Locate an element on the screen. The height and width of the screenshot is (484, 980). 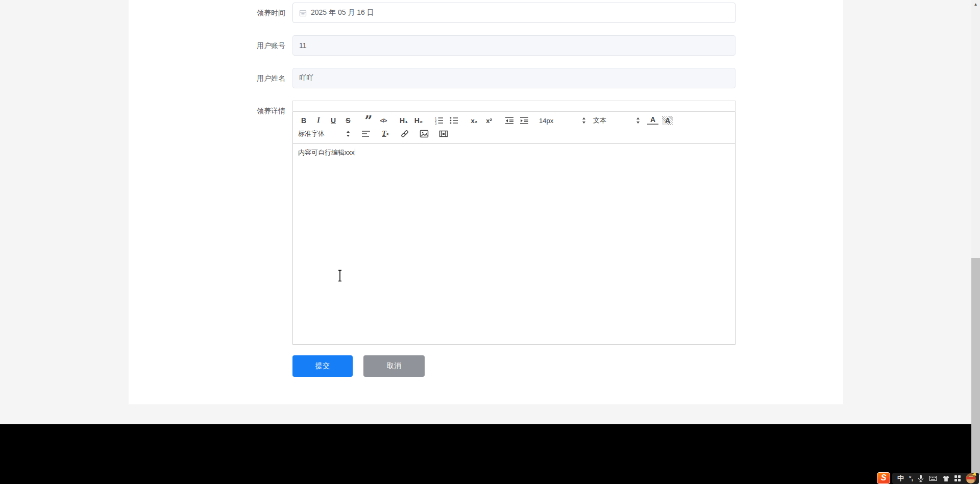
video-icon is located at coordinates (444, 134).